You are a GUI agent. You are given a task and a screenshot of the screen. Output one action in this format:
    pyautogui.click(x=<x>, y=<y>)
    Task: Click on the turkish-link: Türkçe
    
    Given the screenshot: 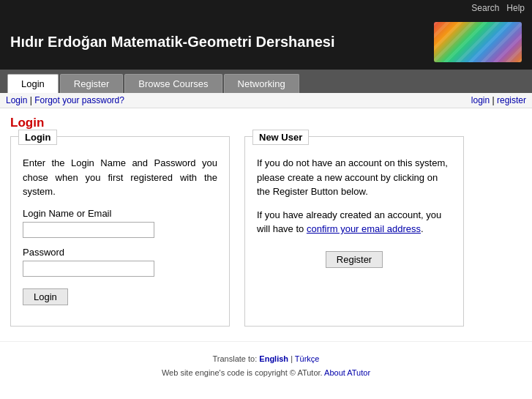 What is the action you would take?
    pyautogui.click(x=307, y=359)
    